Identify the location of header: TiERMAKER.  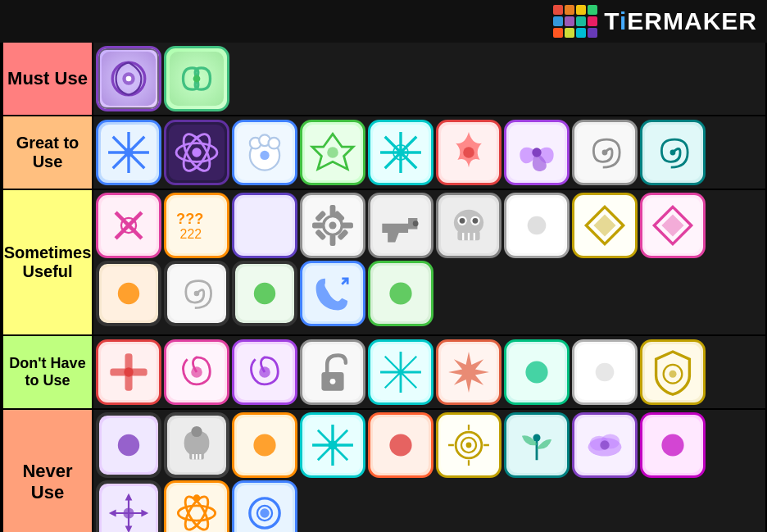
(384, 21).